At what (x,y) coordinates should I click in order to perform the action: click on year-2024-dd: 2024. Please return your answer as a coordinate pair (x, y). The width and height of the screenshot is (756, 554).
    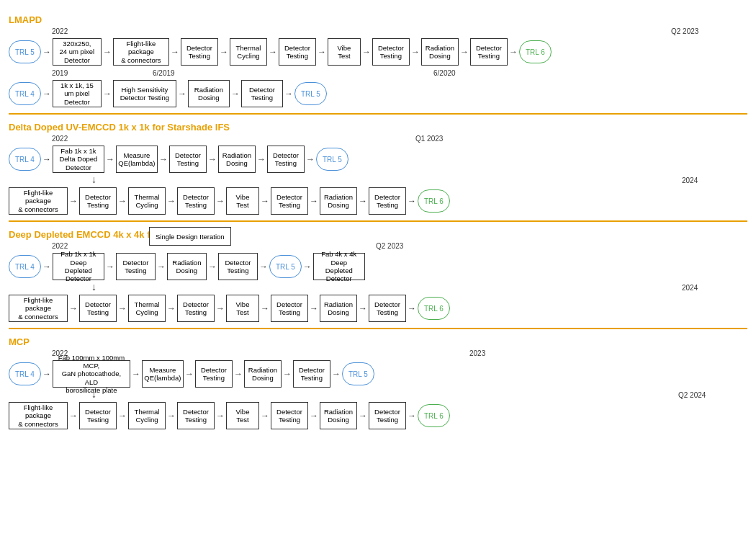
    Looking at the image, I should click on (690, 180).